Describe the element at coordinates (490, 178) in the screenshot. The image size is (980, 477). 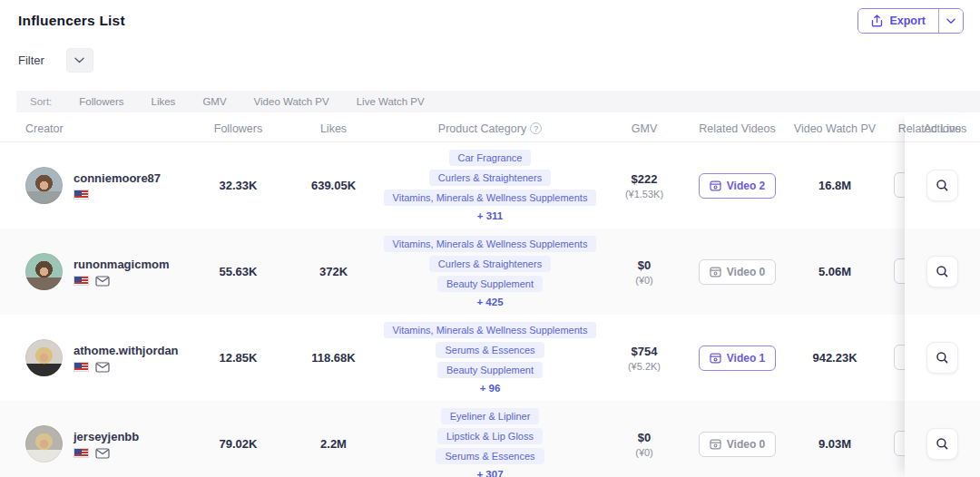
I see `category-tags: Car FragranceCurlers & StraightenersVita…` at that location.